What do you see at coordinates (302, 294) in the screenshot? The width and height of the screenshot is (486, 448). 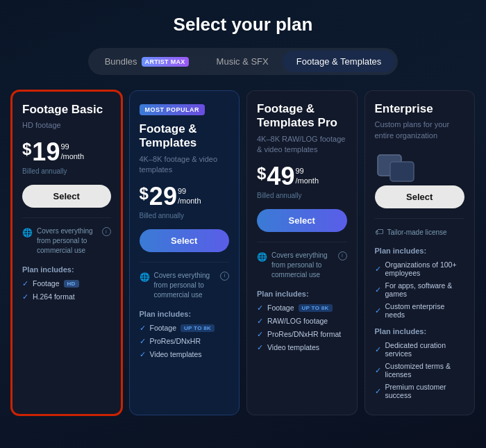 I see `includes-title-footage-templates-pro: Plan includes:` at bounding box center [302, 294].